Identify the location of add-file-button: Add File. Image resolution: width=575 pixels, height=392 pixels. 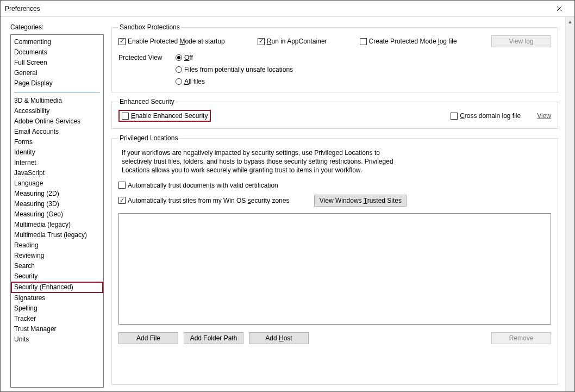
(148, 338).